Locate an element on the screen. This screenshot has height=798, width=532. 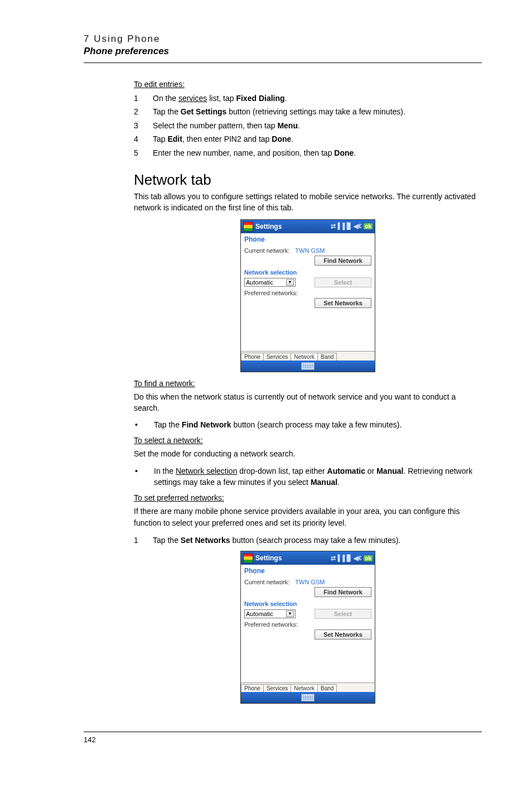
step-text: Tap the Set Networks button (search proc… is located at coordinates (317, 540).